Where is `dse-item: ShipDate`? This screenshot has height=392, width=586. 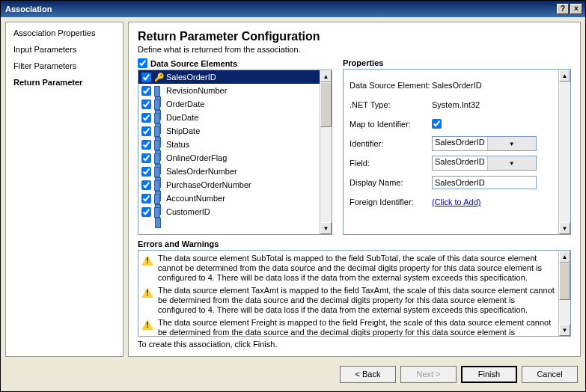
dse-item: ShipDate is located at coordinates (229, 131).